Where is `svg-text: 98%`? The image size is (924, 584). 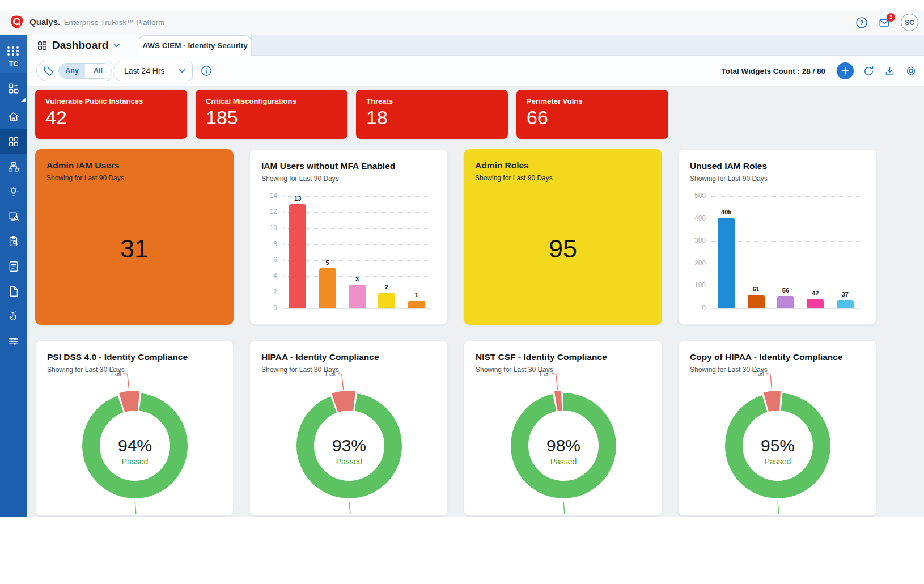 svg-text: 98% is located at coordinates (563, 446).